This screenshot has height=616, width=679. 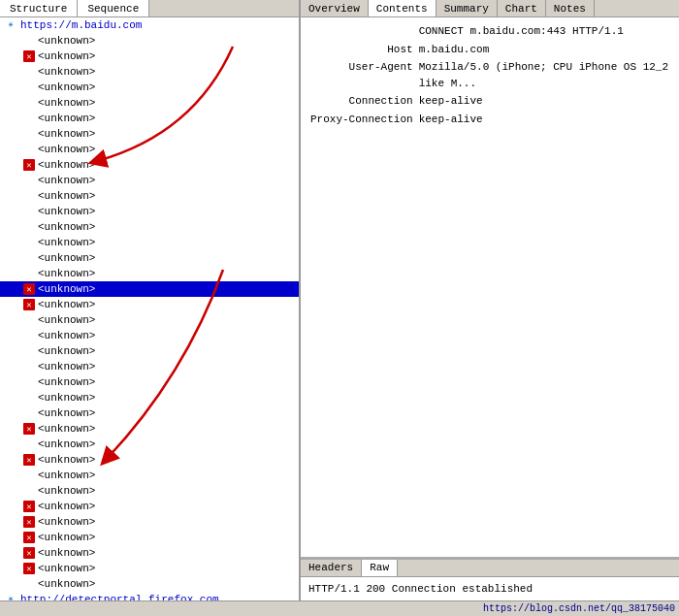 What do you see at coordinates (364, 50) in the screenshot?
I see `req-key: Host` at bounding box center [364, 50].